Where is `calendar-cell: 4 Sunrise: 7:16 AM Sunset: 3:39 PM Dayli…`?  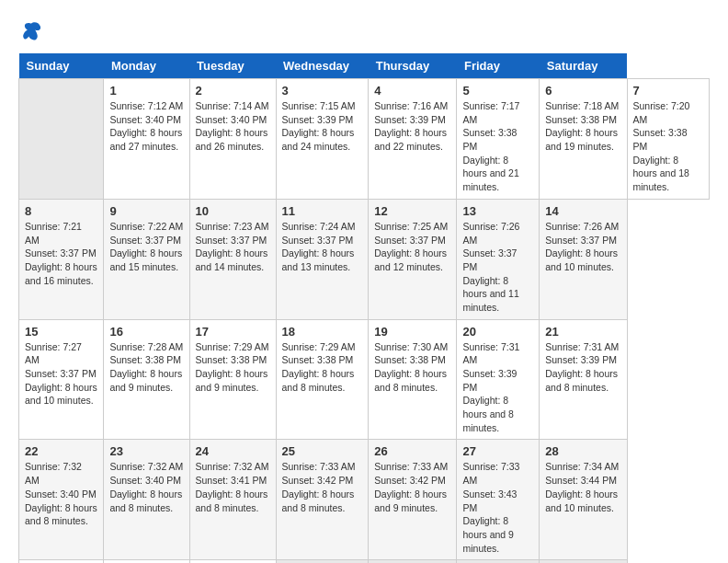 calendar-cell: 4 Sunrise: 7:16 AM Sunset: 3:39 PM Dayli… is located at coordinates (413, 140).